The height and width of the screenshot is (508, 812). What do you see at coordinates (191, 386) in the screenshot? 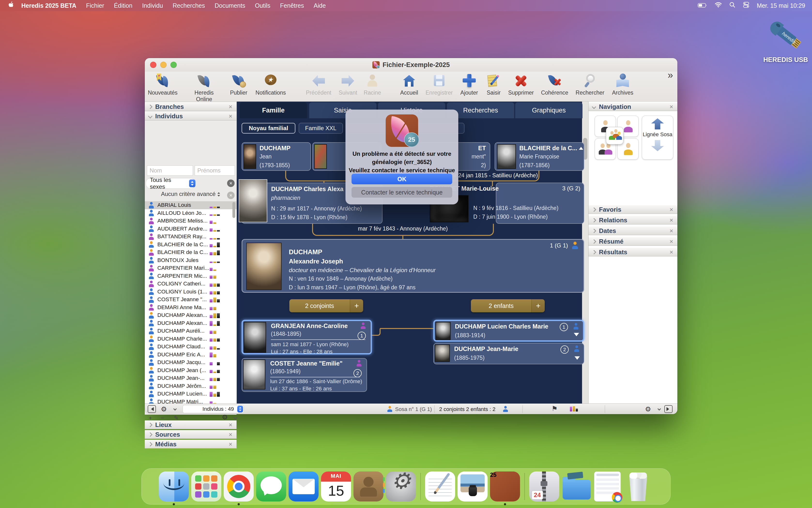
I see `list-item: DUCHAMP Jérôm...` at bounding box center [191, 386].